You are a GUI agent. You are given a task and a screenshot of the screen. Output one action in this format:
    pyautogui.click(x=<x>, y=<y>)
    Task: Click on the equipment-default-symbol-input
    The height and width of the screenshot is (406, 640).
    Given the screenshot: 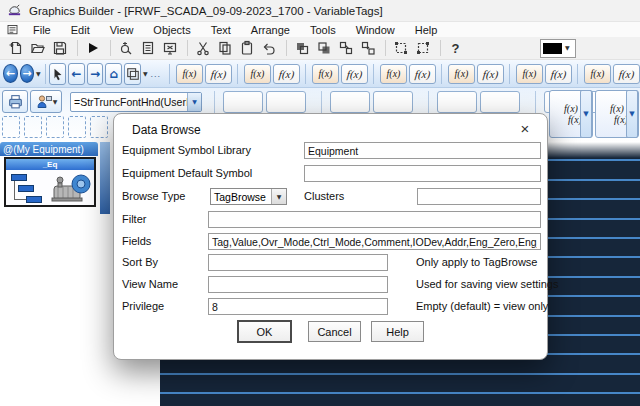 What is the action you would take?
    pyautogui.click(x=422, y=174)
    